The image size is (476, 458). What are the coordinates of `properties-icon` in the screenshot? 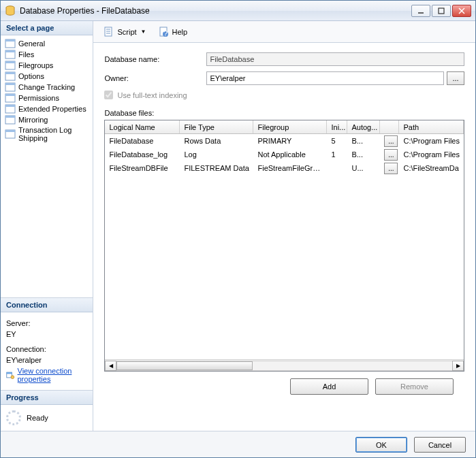 It's located at (11, 375).